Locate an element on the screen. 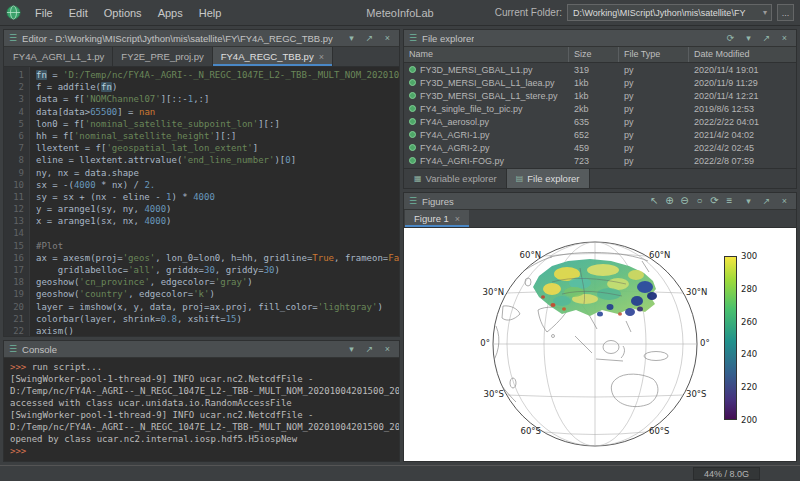  full-extent-icon: ○ is located at coordinates (700, 201).